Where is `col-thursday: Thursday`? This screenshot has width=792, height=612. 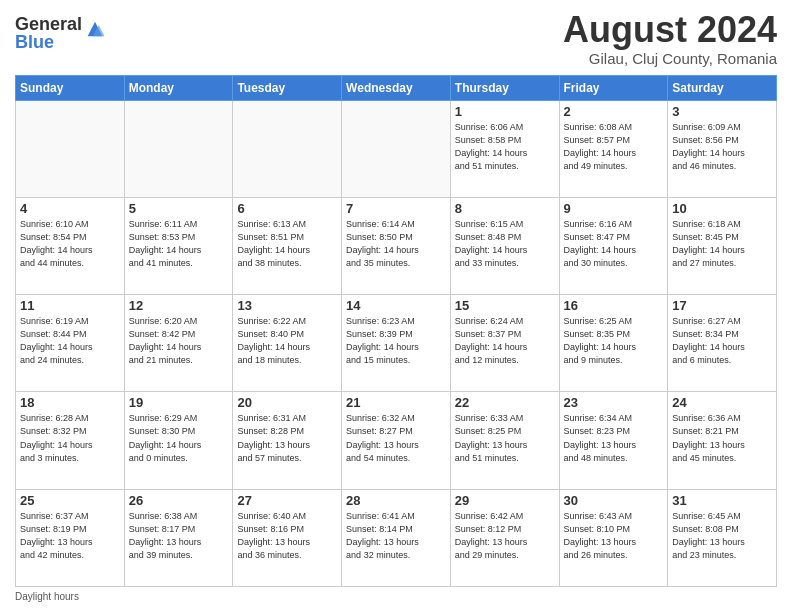
col-thursday: Thursday is located at coordinates (504, 88).